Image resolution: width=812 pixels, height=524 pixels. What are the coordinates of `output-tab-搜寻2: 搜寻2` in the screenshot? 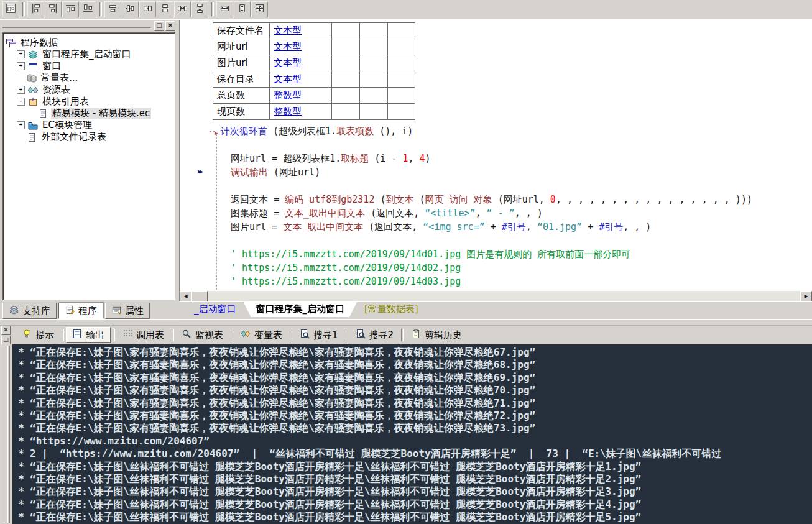 It's located at (375, 335).